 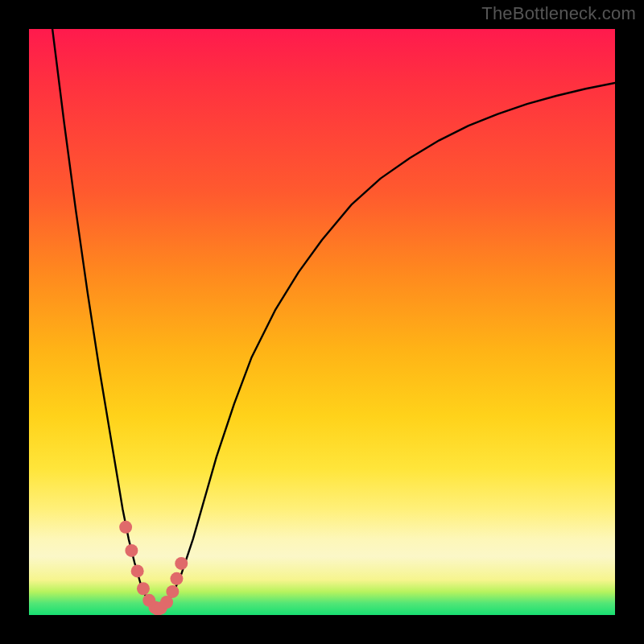 I want to click on watermark-text: TheBottleneck.com, so click(x=559, y=14).